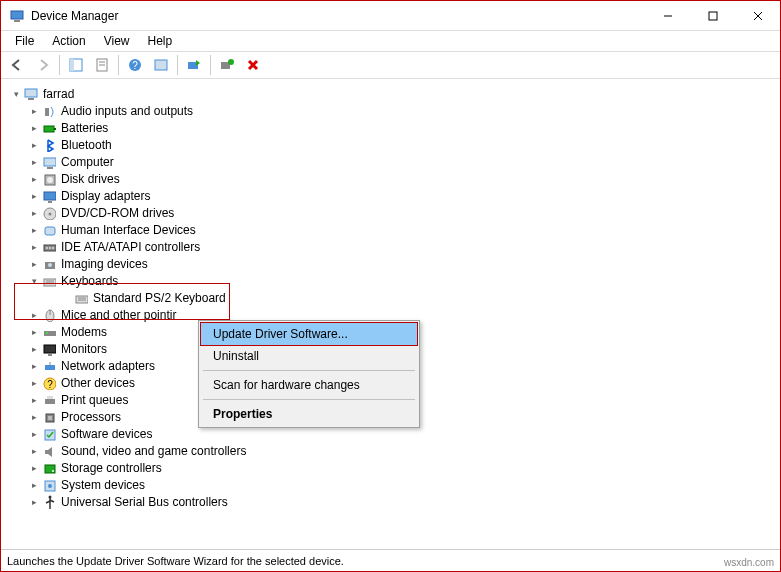 The image size is (781, 572). I want to click on tree-category: ▸Computer, so click(394, 162).